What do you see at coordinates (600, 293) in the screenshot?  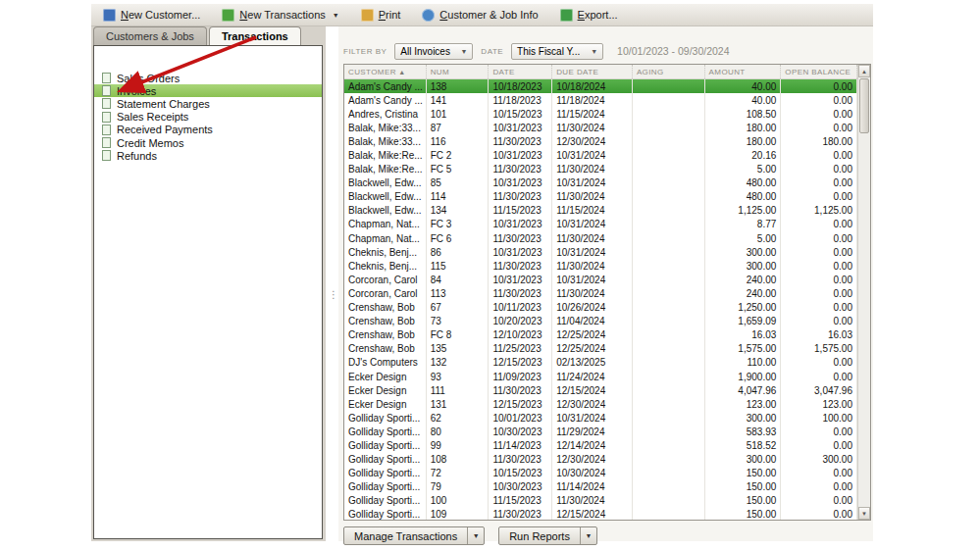 I see `table-row: Corcoran, Carol11311/30/202311/30/202424…` at bounding box center [600, 293].